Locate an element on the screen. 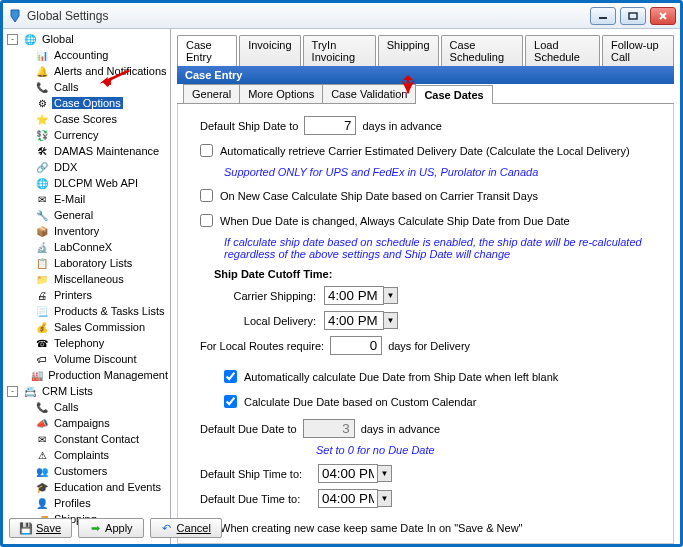  tree-item-dlcpm-web-api: 🌐DLCPM Web API is located at coordinates (86, 183).